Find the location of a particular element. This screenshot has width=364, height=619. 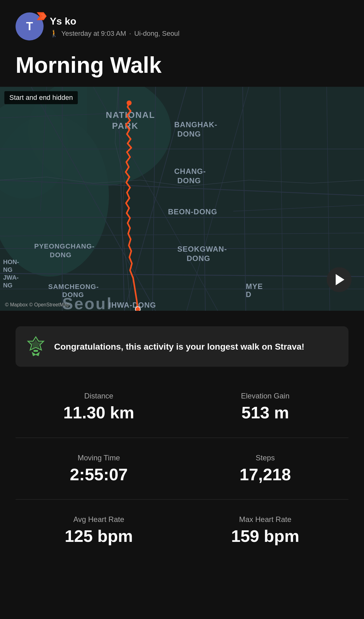

svg-text: Seoul is located at coordinates (87, 303).